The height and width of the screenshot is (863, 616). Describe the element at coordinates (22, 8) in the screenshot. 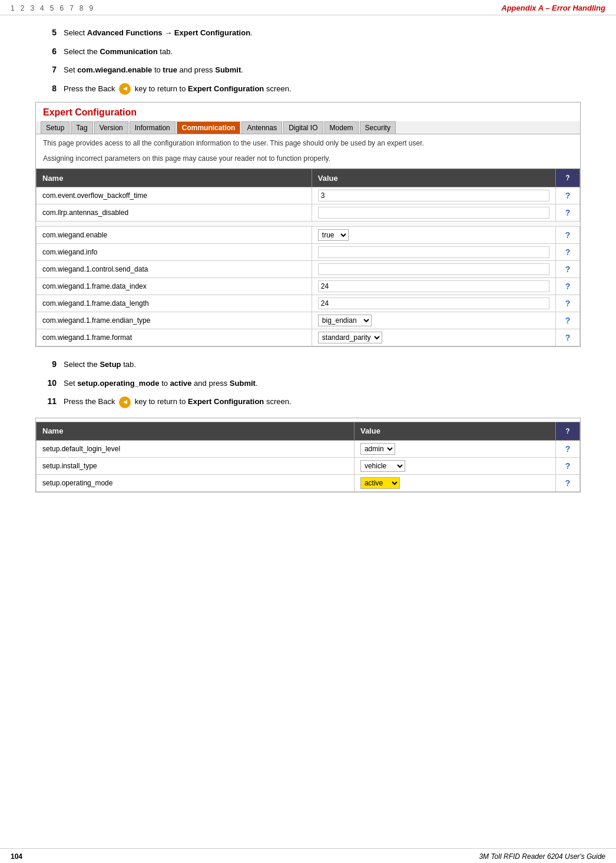

I see `nav-2: 2` at that location.